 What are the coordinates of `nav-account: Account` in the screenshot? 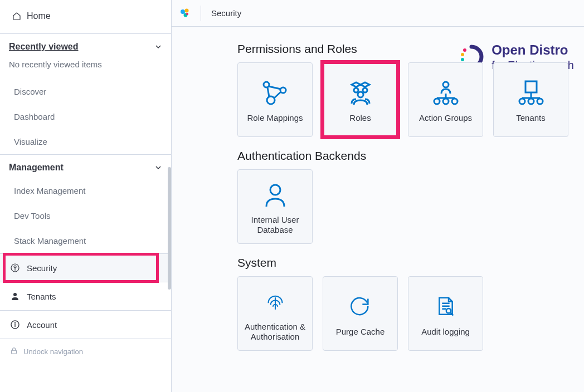 It's located at (86, 325).